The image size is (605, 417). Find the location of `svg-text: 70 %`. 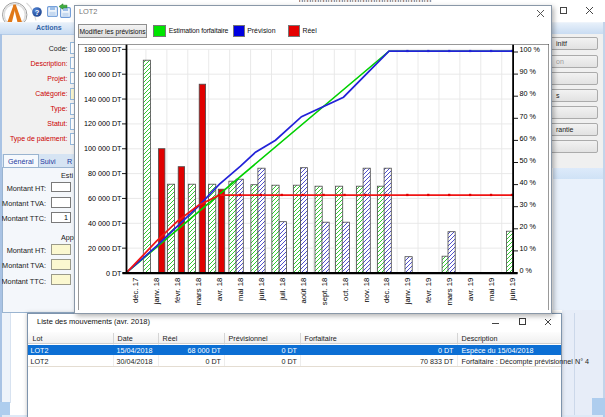

svg-text: 70 % is located at coordinates (528, 116).